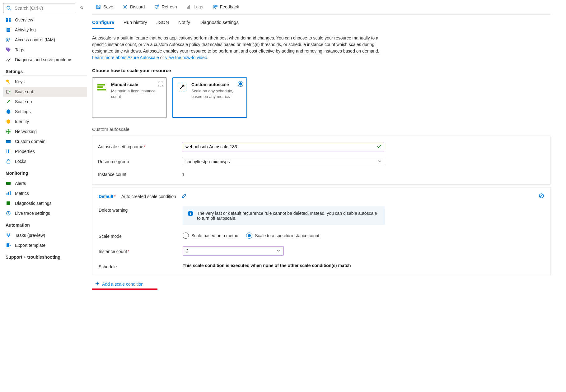 The image size is (566, 392). I want to click on learn-more-link: Learn more about Azure Autoscale, so click(126, 58).